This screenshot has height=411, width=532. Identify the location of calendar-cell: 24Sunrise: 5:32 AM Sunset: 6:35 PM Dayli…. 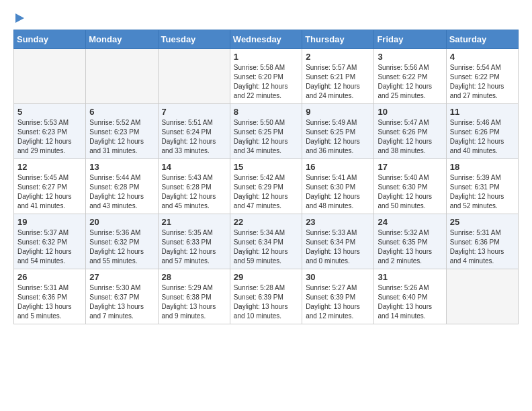
(410, 242).